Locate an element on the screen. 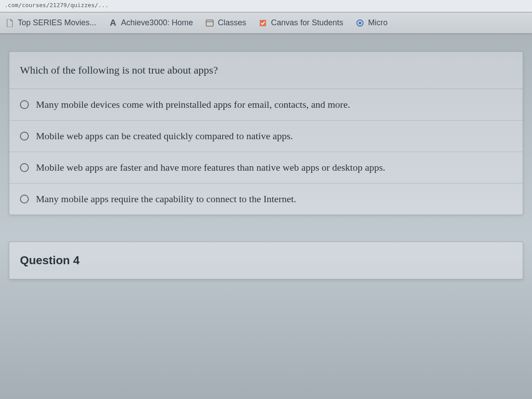  option-text: Many mobile devices come with preinstall… is located at coordinates (193, 105).